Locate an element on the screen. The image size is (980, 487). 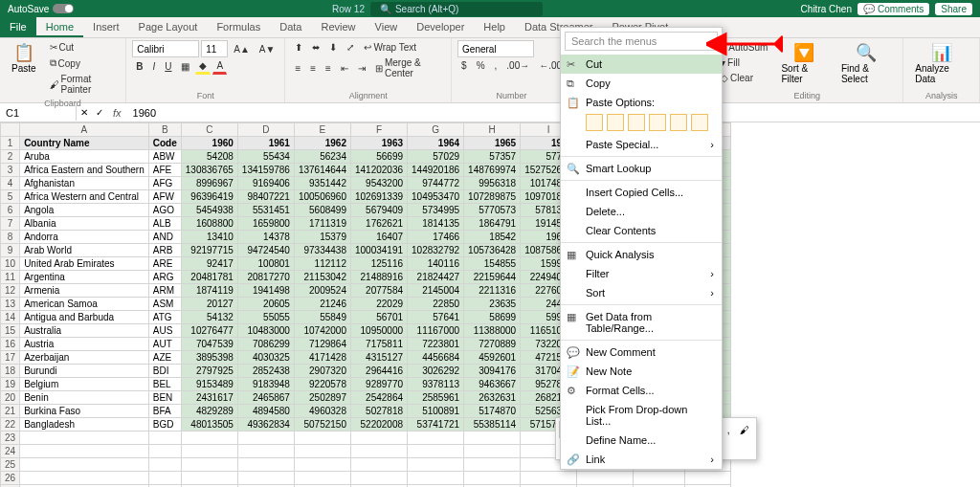
cell: 107289875 is located at coordinates (492, 197).